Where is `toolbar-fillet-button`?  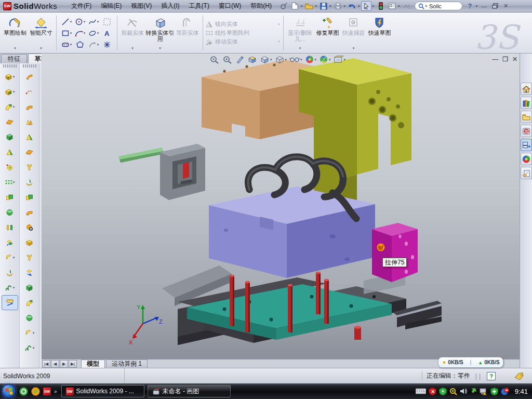 toolbar-fillet-button is located at coordinates (30, 302).